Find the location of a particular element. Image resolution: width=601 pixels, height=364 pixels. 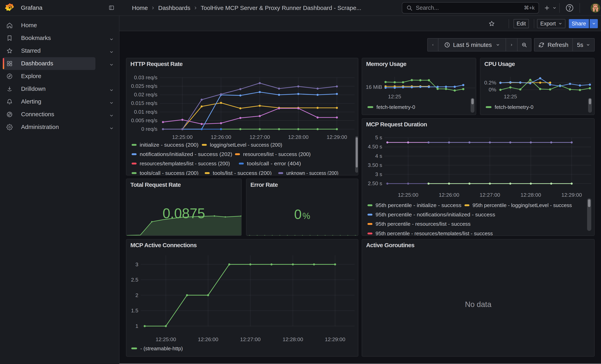

svg-text: 16 MiB is located at coordinates (374, 87).